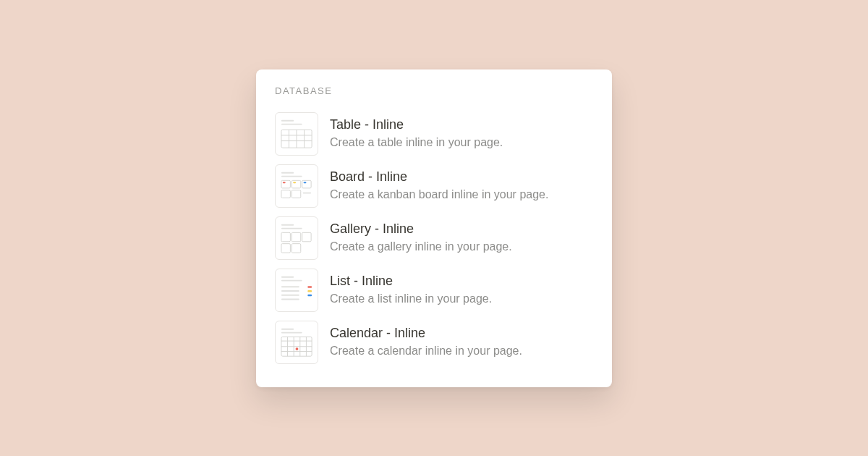  What do you see at coordinates (434, 342) in the screenshot?
I see `menu-item-calendar-inline: Calendar - Inline Create a calendar inli…` at bounding box center [434, 342].